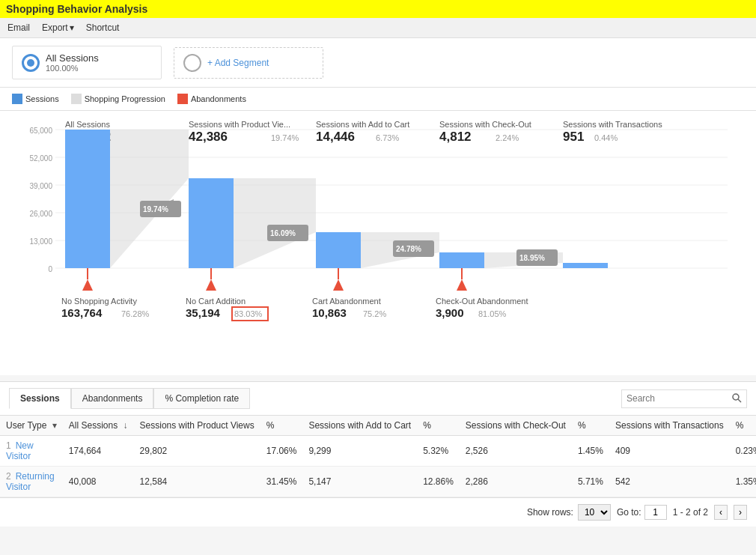  Describe the element at coordinates (135, 314) in the screenshot. I see `svg-text: 76.28%` at that location.